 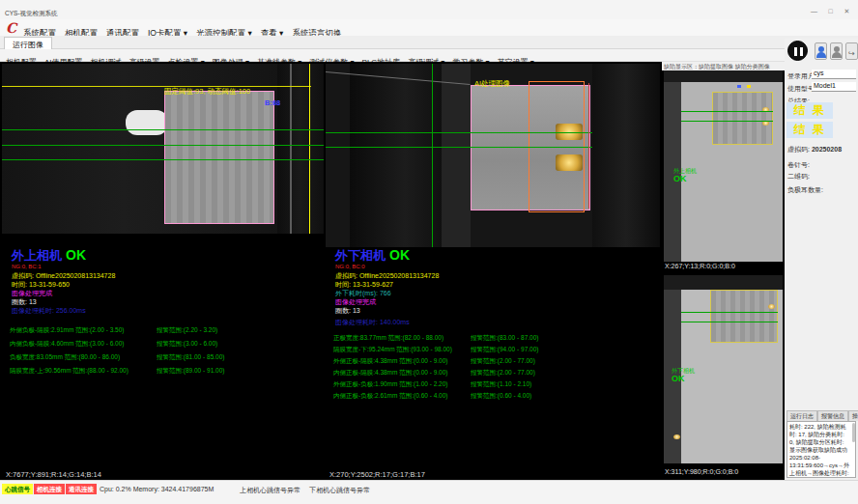 What do you see at coordinates (272, 102) in the screenshot?
I see `pixel-overlay-text: B:68` at bounding box center [272, 102].